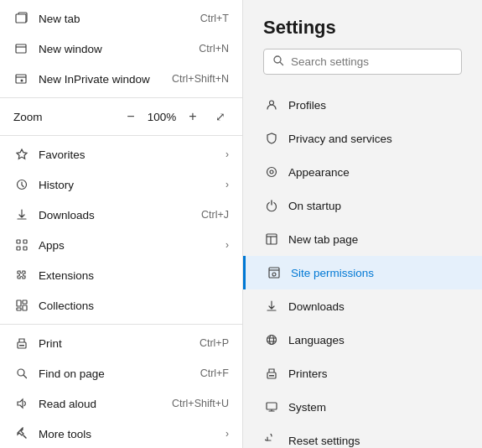  Describe the element at coordinates (200, 404) in the screenshot. I see `read-aloud-shortcut: Ctrl+Shift+U` at that location.